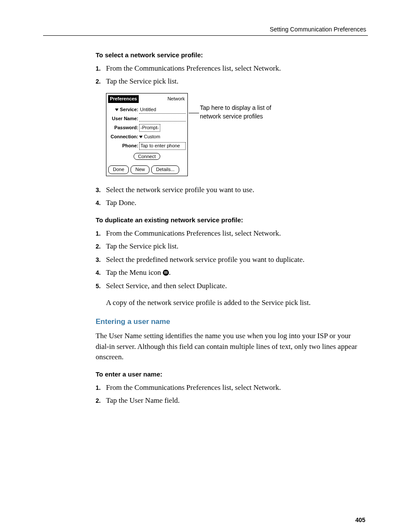 This screenshot has width=411, height=532. Describe the element at coordinates (118, 170) in the screenshot. I see `done-button: Done` at that location.